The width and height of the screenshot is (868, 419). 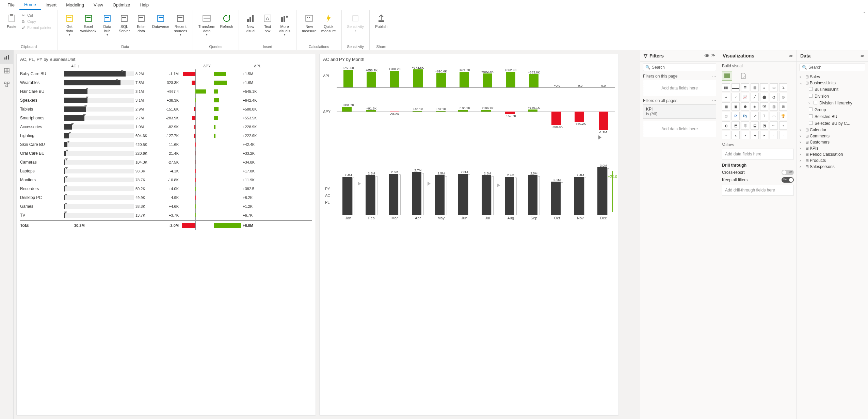 What do you see at coordinates (764, 87) in the screenshot?
I see `viz-type-4: ⏛` at bounding box center [764, 87].